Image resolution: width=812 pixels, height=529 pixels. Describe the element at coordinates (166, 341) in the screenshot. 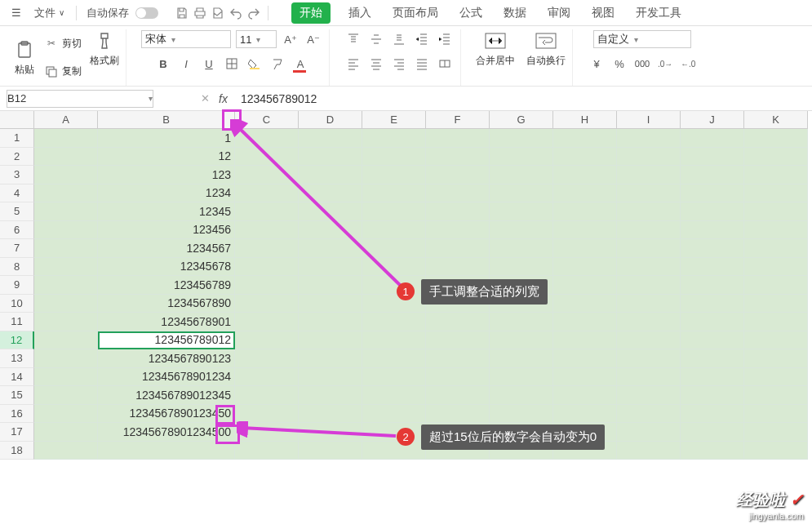

I see `cell-B12: 123456789012` at that location.